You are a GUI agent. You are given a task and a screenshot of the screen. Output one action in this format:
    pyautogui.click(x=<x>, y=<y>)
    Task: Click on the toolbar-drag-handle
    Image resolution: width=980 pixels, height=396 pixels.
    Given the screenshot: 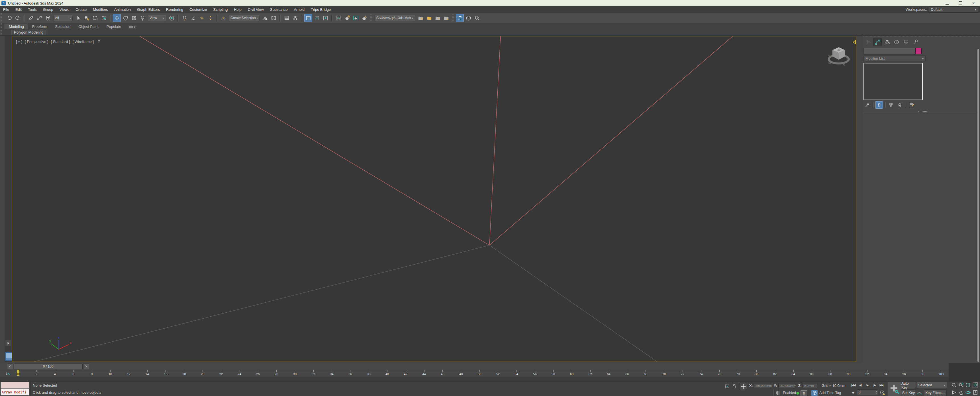 What is the action you would take?
    pyautogui.click(x=1, y=24)
    